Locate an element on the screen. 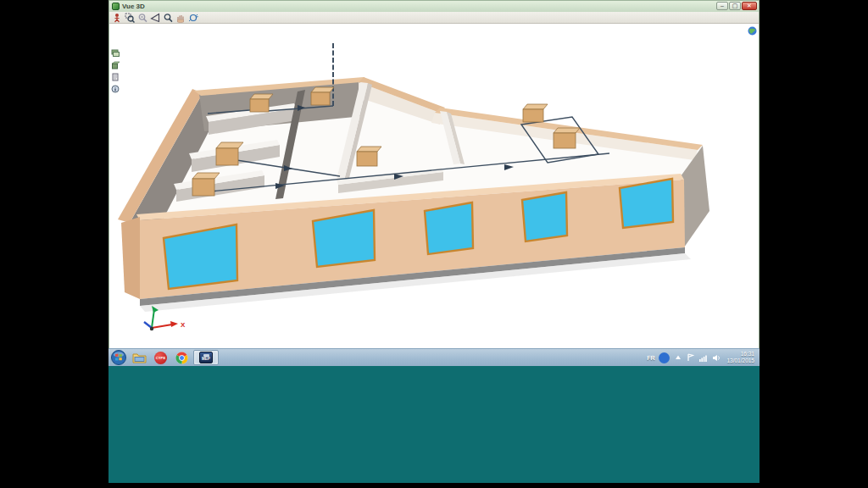 The height and width of the screenshot is (488, 868). show-hidden-icons-chevron is located at coordinates (678, 358).